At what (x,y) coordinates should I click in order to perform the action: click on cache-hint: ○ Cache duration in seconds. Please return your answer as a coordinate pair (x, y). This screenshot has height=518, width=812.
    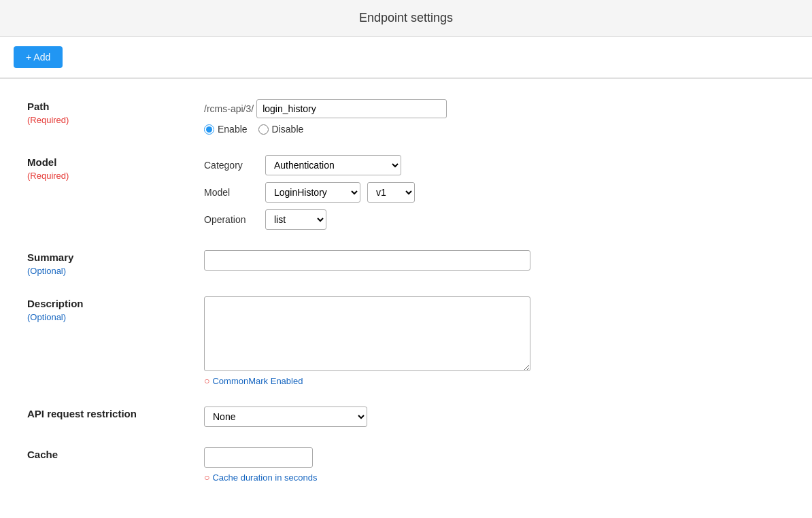
    Looking at the image, I should click on (494, 477).